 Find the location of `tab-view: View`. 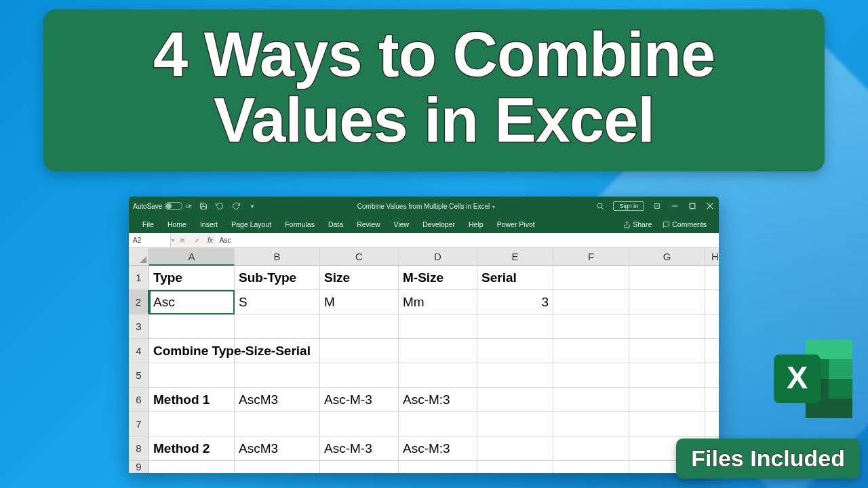

tab-view: View is located at coordinates (401, 224).